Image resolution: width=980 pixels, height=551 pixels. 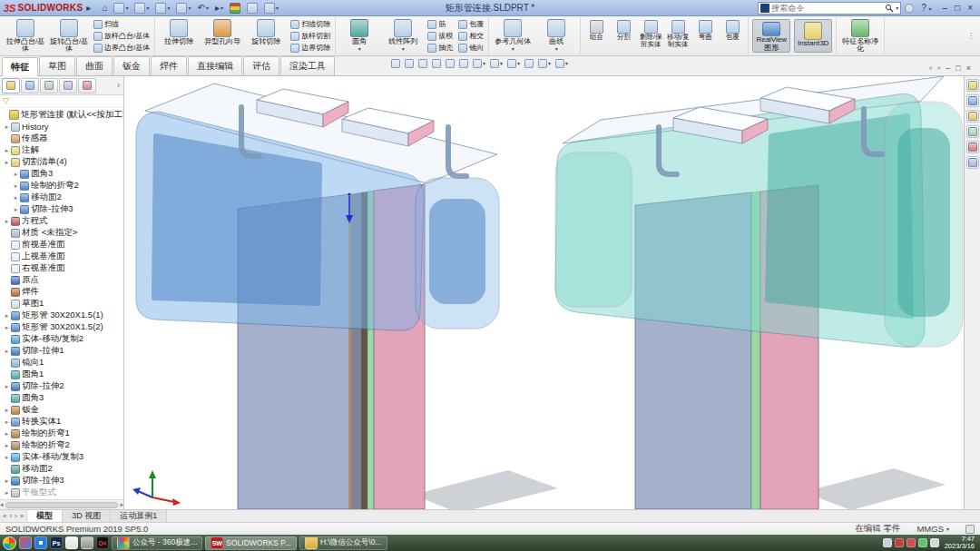 What do you see at coordinates (623, 36) in the screenshot?
I see `body-operations-split-button: 分割` at bounding box center [623, 36].